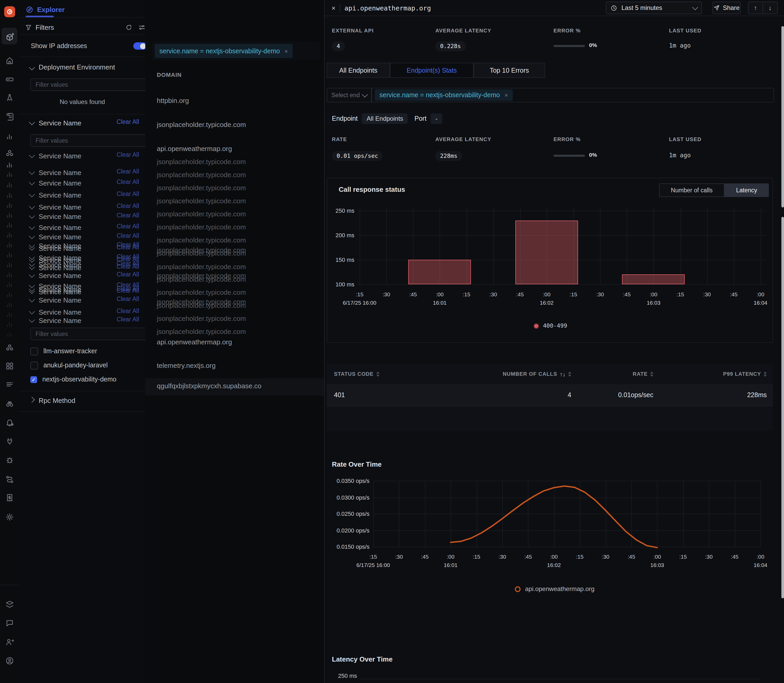  What do you see at coordinates (436, 118) in the screenshot?
I see `port-value-chip: -` at bounding box center [436, 118].